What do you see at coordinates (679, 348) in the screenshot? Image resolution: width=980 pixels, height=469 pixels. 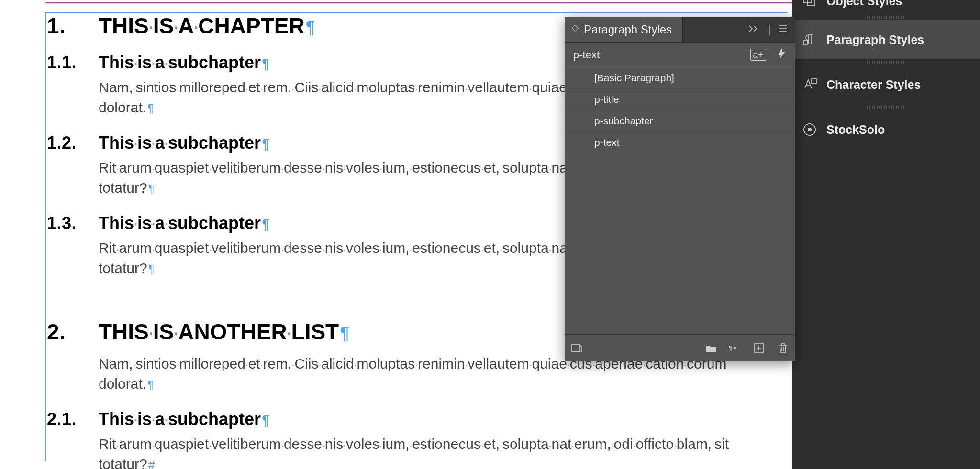 I see `panel-footer: ¶✶` at bounding box center [679, 348].